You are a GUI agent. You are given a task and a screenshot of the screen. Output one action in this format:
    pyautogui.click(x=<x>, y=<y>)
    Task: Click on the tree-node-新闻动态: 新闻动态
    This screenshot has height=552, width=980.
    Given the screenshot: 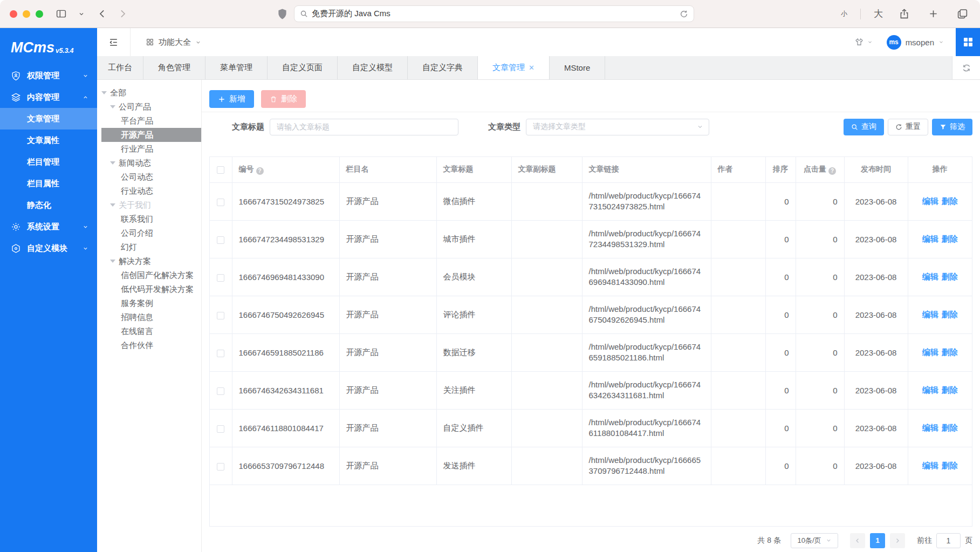 What is the action you would take?
    pyautogui.click(x=149, y=163)
    